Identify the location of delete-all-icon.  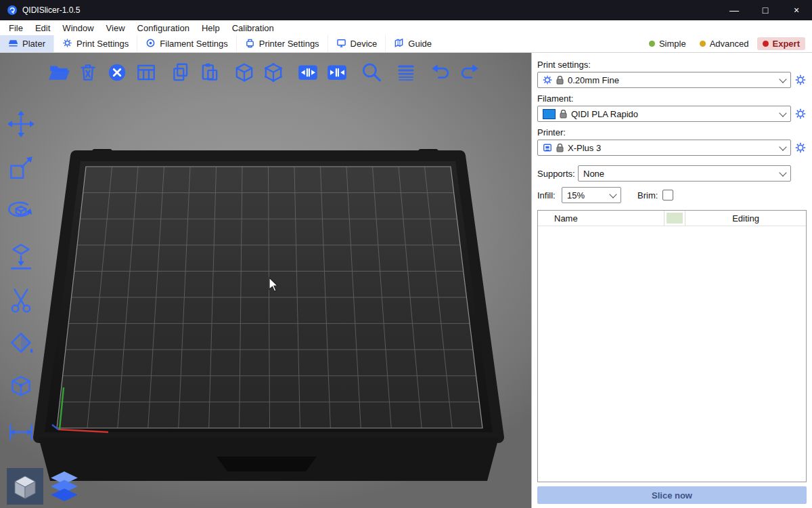
(117, 72).